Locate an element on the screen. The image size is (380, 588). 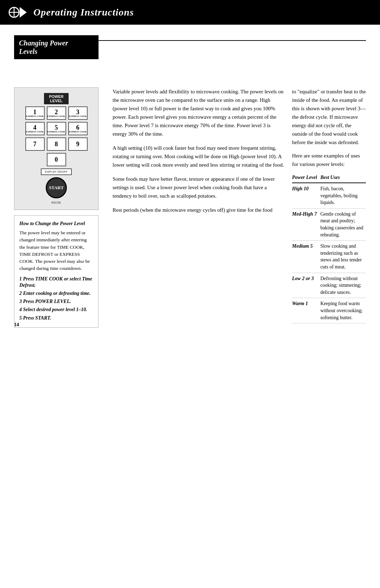
how-to-box: How to Change the Power Level The power … is located at coordinates (56, 271).